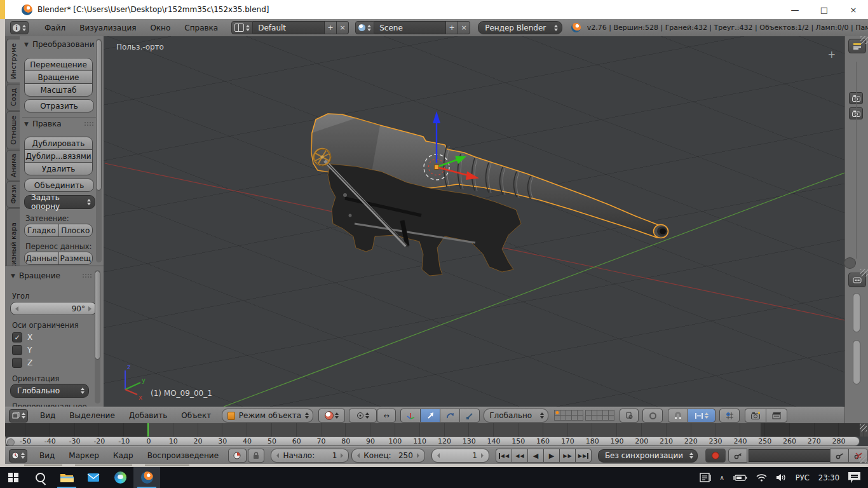  I want to click on start-button, so click(13, 478).